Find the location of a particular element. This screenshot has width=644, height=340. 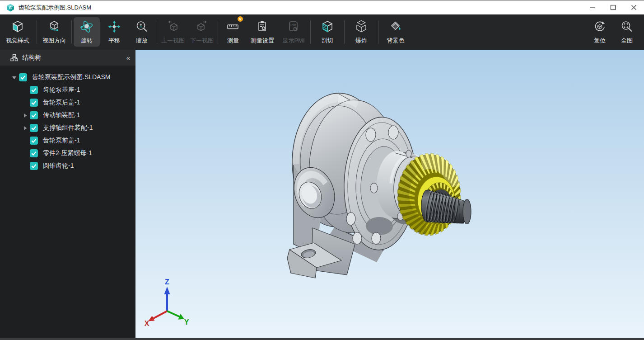

tree-item-label: 传动轴装配-1 is located at coordinates (61, 115).